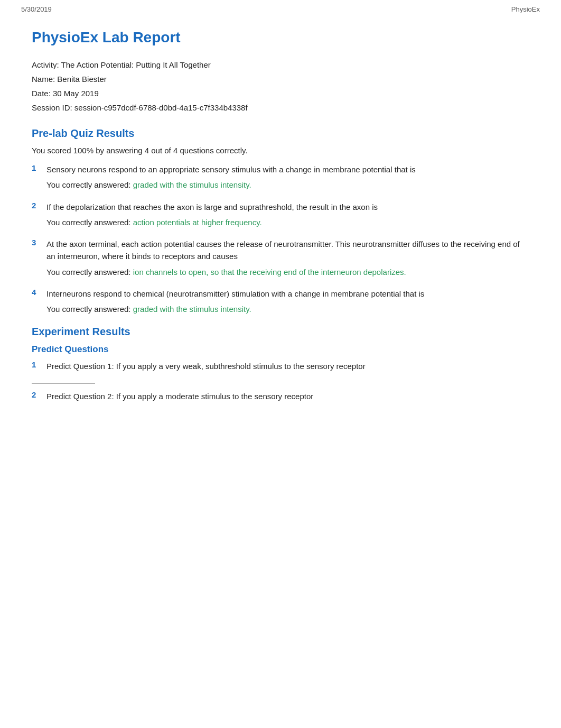 This screenshot has width=561, height=728. I want to click on q1-number: 1, so click(36, 178).